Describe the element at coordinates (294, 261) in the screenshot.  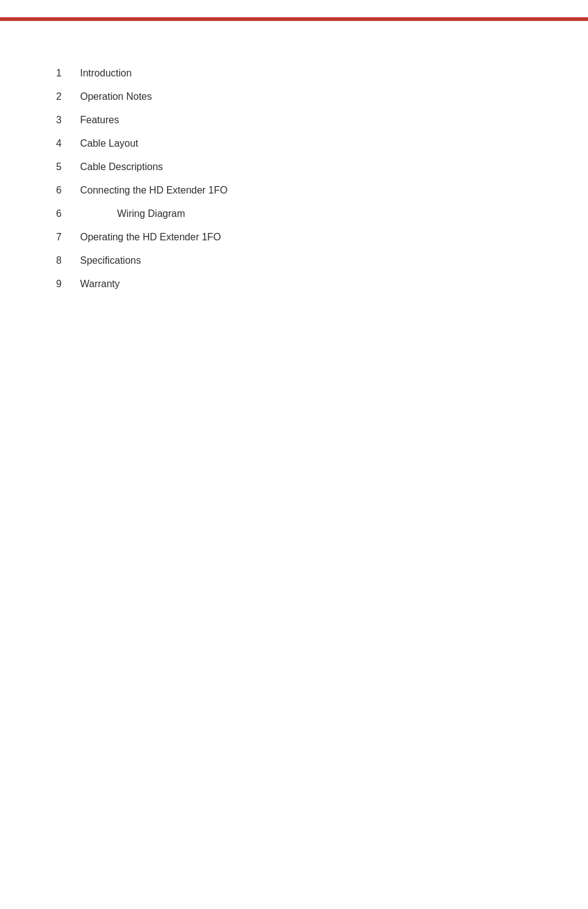
I see `toc-row: 8Specifications` at that location.